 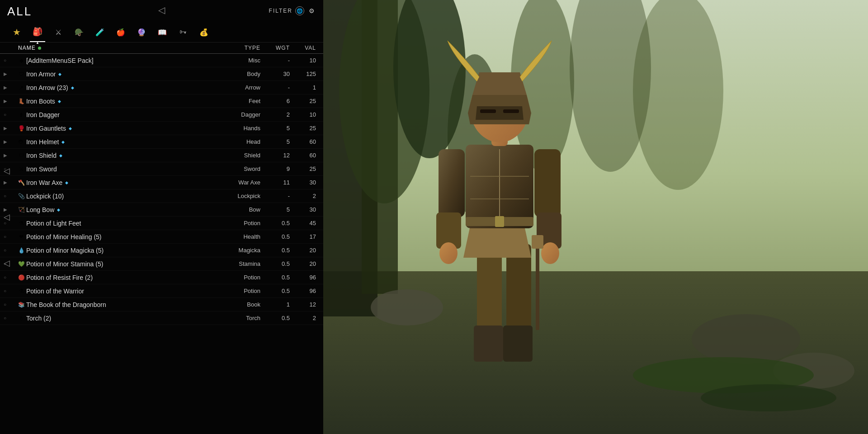 What do you see at coordinates (21, 278) in the screenshot?
I see `item-icon: 🔴` at bounding box center [21, 278].